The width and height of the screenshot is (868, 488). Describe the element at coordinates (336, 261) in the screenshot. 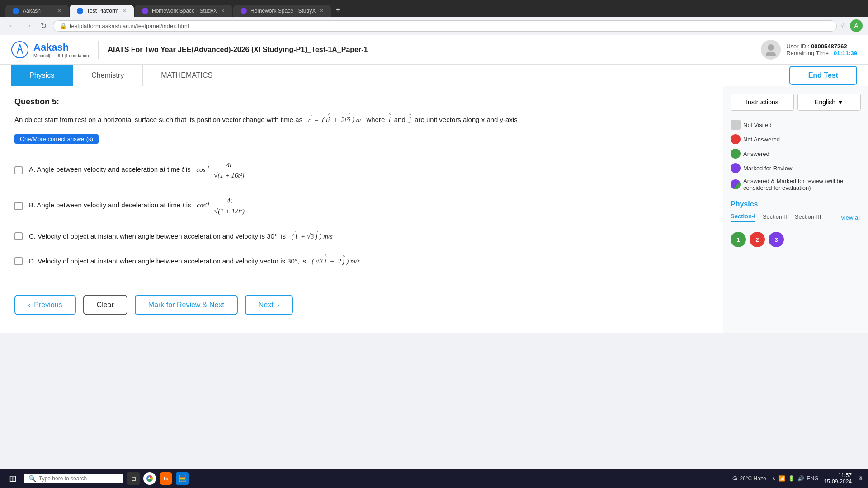

I see `option-d-math: ( √3 ^i + 2 ^j ) m/s` at that location.